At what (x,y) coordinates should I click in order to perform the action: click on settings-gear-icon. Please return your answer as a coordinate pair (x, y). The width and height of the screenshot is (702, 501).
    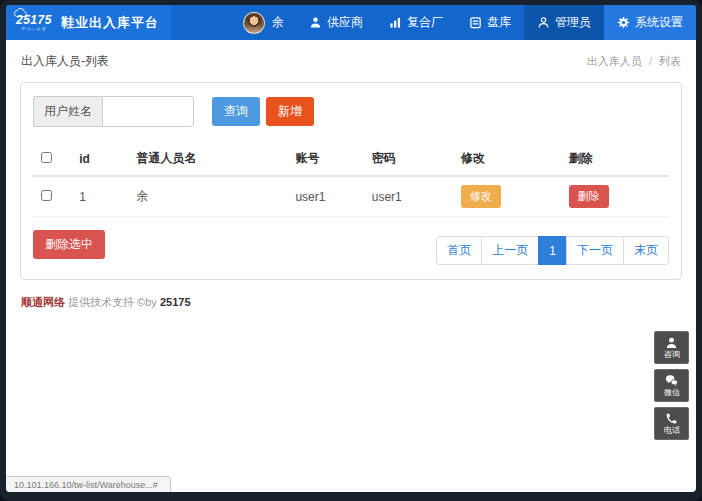
    Looking at the image, I should click on (624, 22).